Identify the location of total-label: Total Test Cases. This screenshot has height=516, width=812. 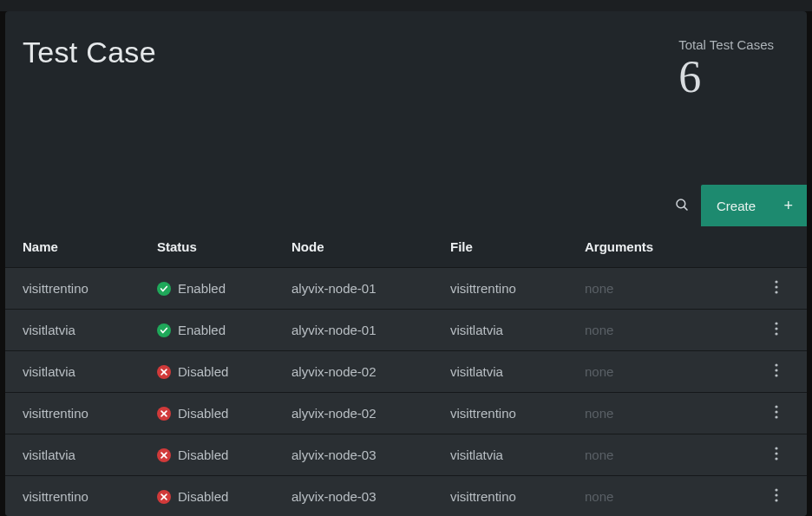
(726, 45).